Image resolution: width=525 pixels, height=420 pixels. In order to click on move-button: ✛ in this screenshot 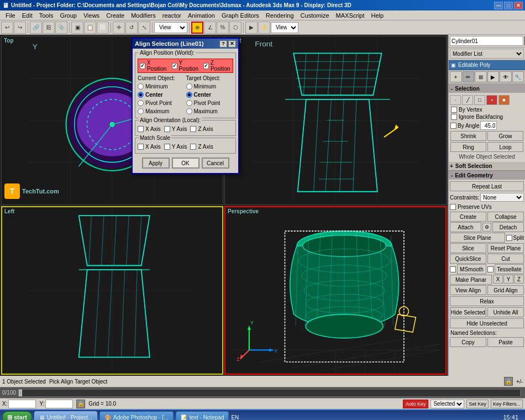, I will do `click(119, 28)`.